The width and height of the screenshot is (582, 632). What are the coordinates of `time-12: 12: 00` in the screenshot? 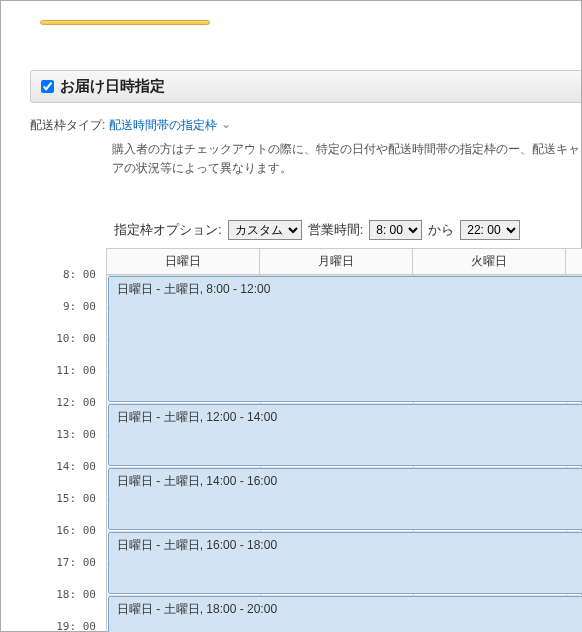 It's located at (68, 412).